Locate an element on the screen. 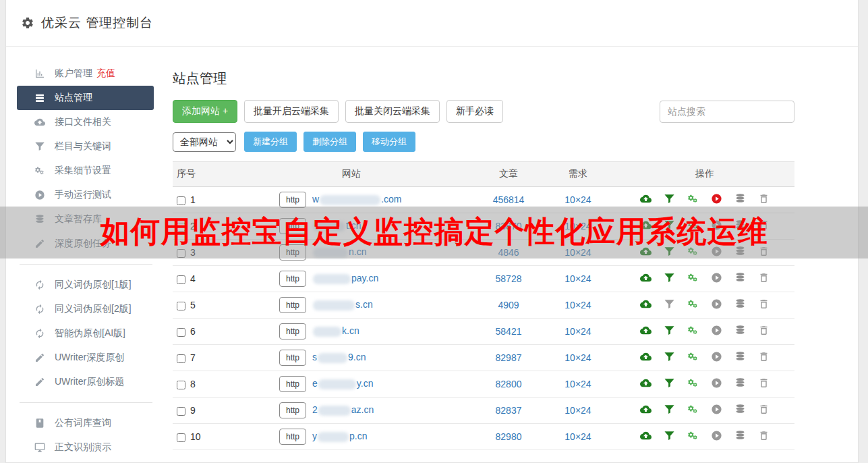 The image size is (868, 463). site-link: k.cn is located at coordinates (336, 331).